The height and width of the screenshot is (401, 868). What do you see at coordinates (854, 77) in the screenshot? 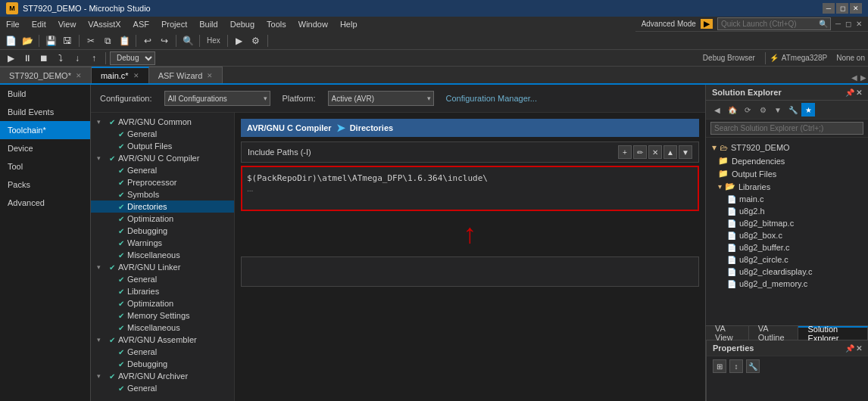
I see `tab-scroll-left: ◀` at bounding box center [854, 77].